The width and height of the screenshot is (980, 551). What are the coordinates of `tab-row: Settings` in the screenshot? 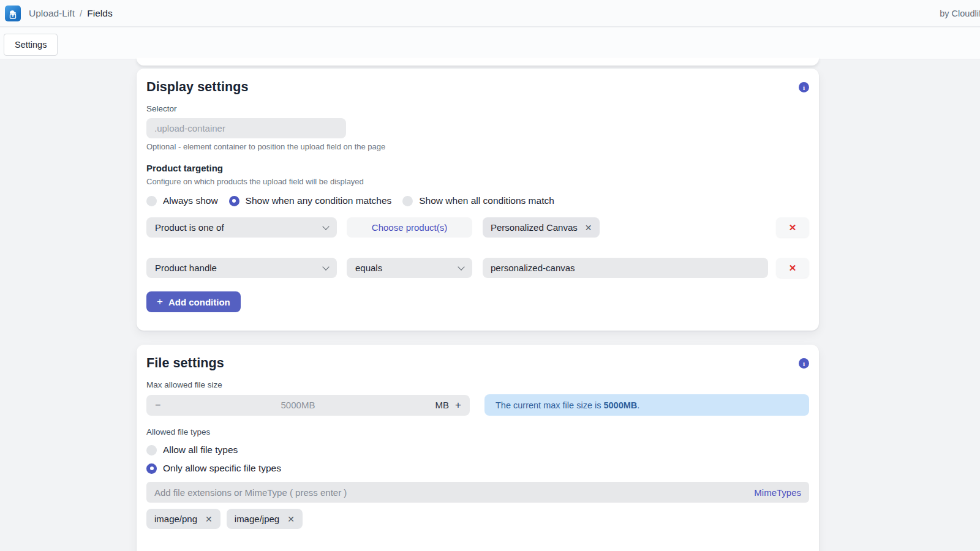 It's located at (490, 43).